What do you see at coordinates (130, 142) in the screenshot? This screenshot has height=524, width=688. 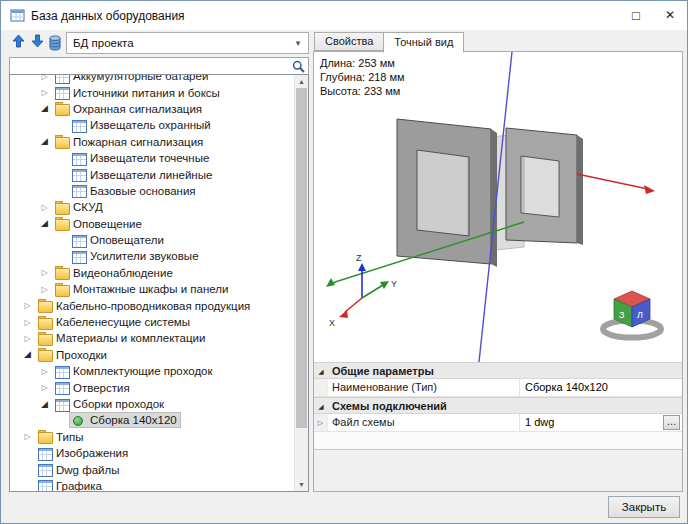 I see `tree-item-content: Пожарная сигнализация` at bounding box center [130, 142].